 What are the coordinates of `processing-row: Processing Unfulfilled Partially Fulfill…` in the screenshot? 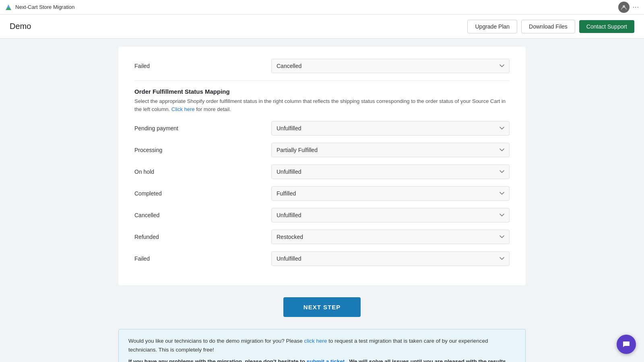 It's located at (322, 150).